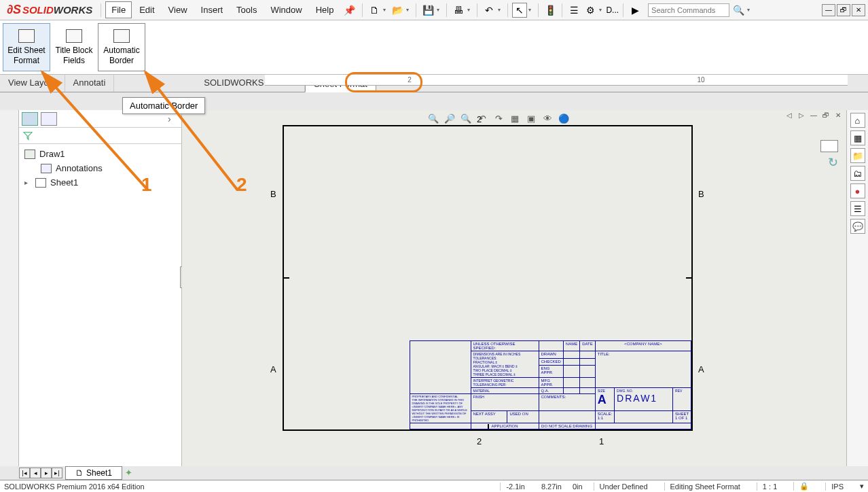 The image size is (868, 492). I want to click on doc-close-icon: ✕, so click(838, 115).